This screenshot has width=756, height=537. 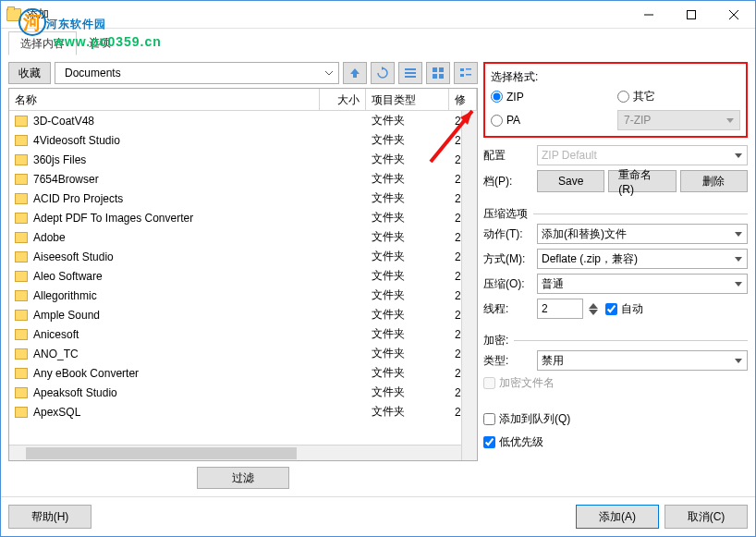 I want to click on favorites-button: 收藏, so click(x=30, y=73).